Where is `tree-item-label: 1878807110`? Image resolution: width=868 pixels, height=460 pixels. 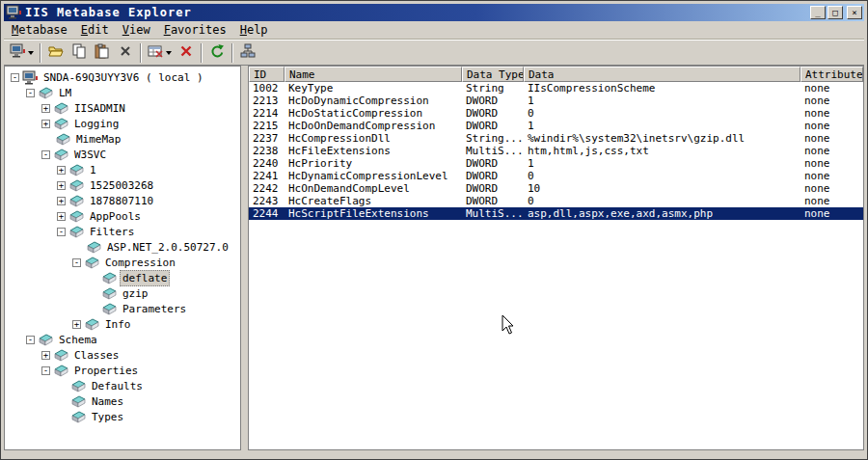 tree-item-label: 1878807110 is located at coordinates (122, 201).